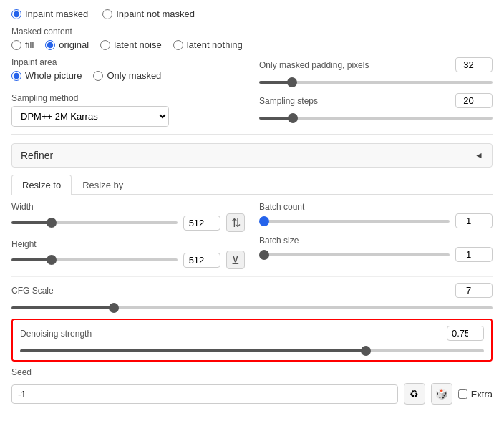  What do you see at coordinates (178, 45) in the screenshot?
I see `latent-nothing-radio` at bounding box center [178, 45].